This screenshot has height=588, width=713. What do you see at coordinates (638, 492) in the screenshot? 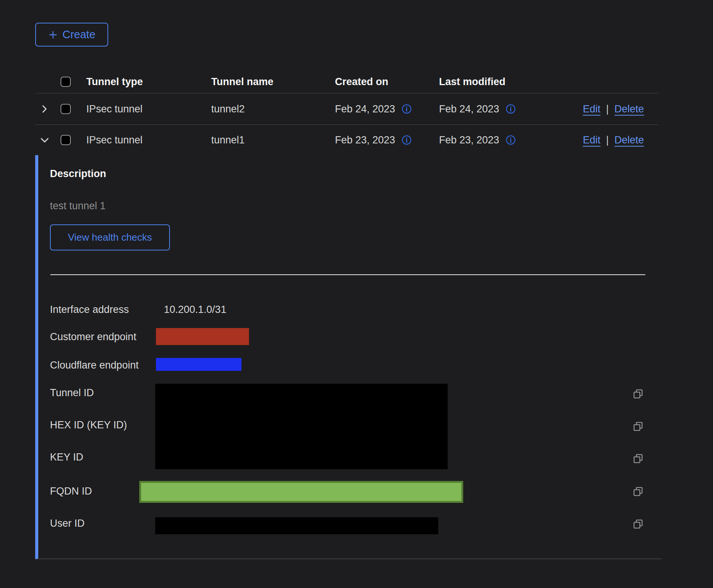
I see `copy-fqdn-id-button` at bounding box center [638, 492].